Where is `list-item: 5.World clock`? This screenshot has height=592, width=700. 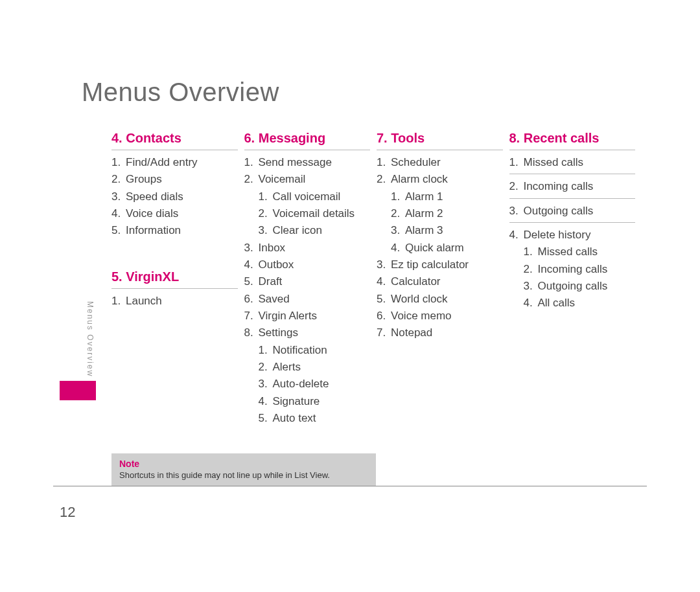 list-item: 5.World clock is located at coordinates (439, 299).